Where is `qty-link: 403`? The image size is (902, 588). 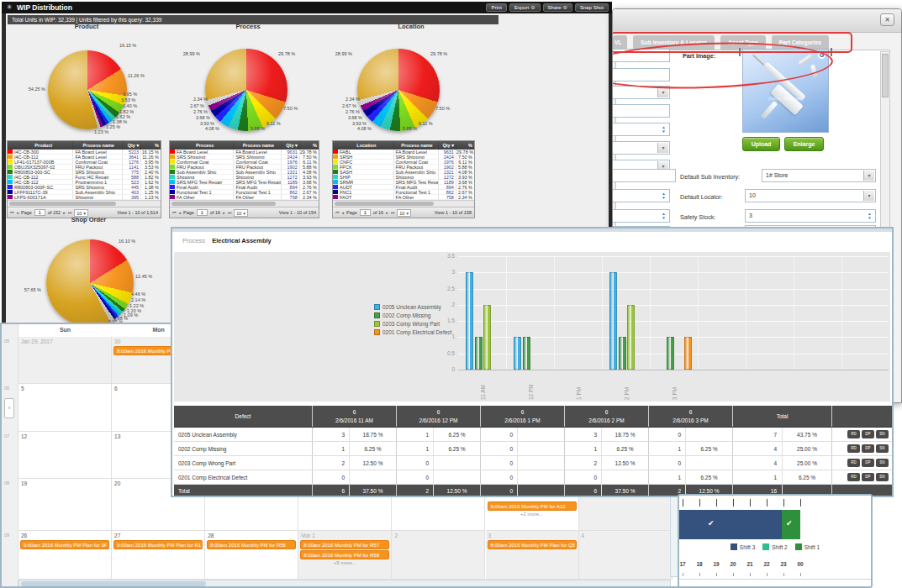
qty-link: 403 is located at coordinates (132, 192).